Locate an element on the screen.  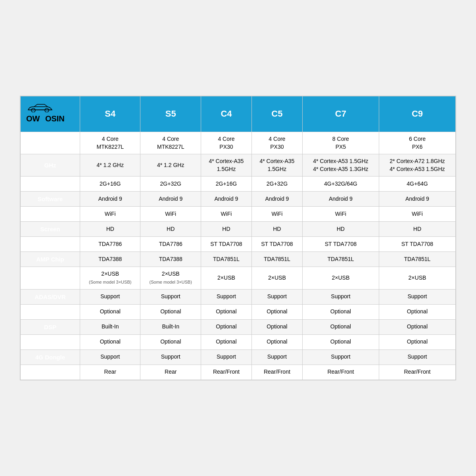
cell-usb-col0: 2×USB(Some model 3×USB) is located at coordinates (110, 278).